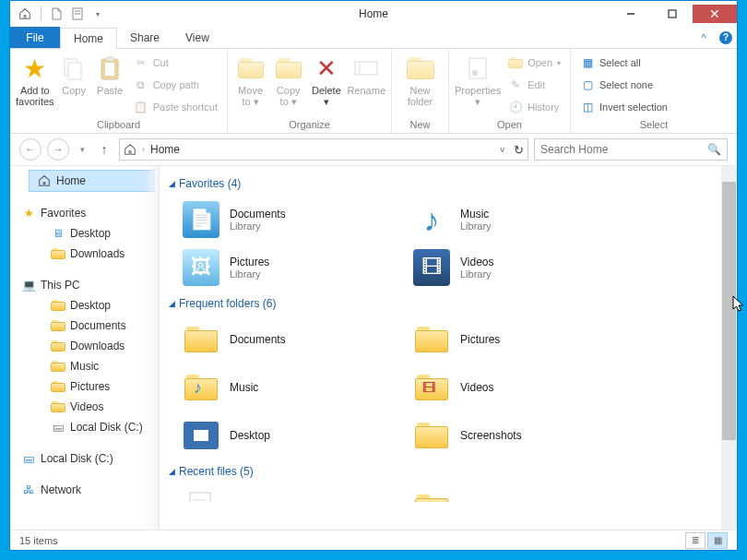 This screenshot has width=747, height=560. Describe the element at coordinates (631, 149) in the screenshot. I see `search-box: 🔍` at that location.